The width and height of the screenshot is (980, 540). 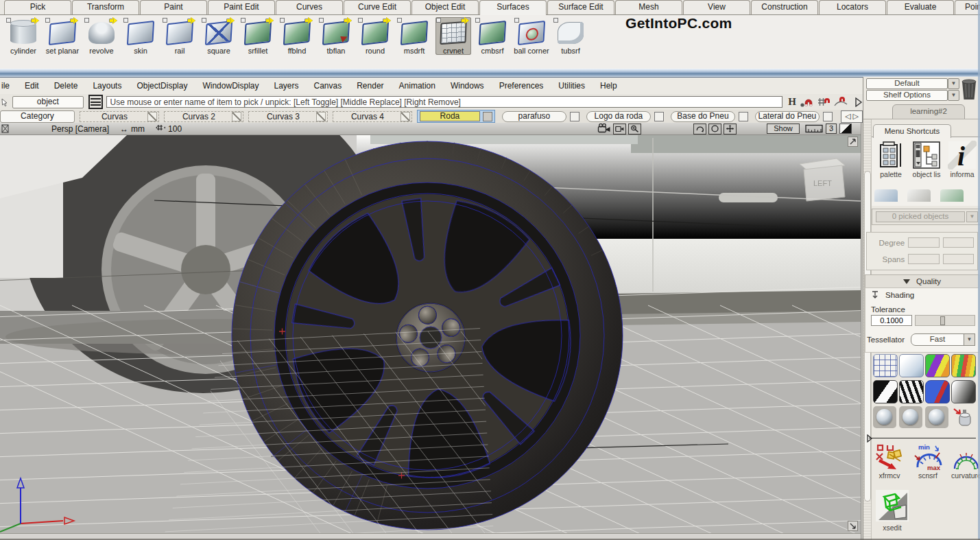 I want to click on shading-mode-ball-specular, so click(x=911, y=417).